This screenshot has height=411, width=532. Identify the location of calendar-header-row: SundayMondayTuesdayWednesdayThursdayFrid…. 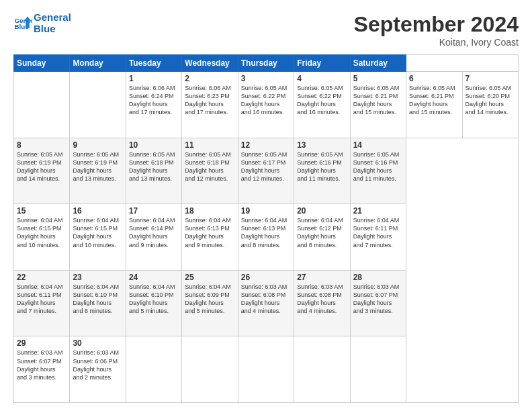
(266, 63).